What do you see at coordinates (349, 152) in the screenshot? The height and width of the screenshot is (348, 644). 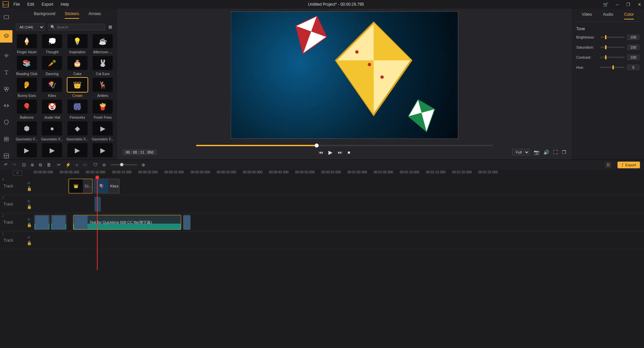 I see `stop-icon: ■` at bounding box center [349, 152].